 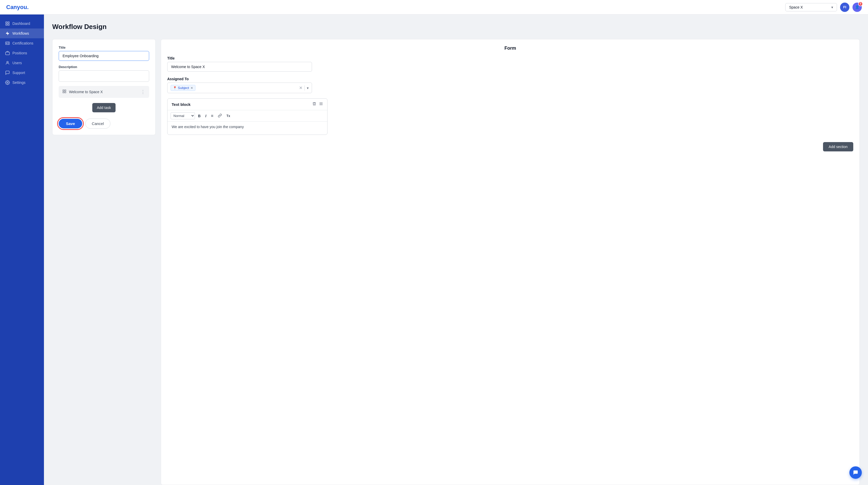 What do you see at coordinates (104, 74) in the screenshot?
I see `description-field-group: Description` at bounding box center [104, 74].